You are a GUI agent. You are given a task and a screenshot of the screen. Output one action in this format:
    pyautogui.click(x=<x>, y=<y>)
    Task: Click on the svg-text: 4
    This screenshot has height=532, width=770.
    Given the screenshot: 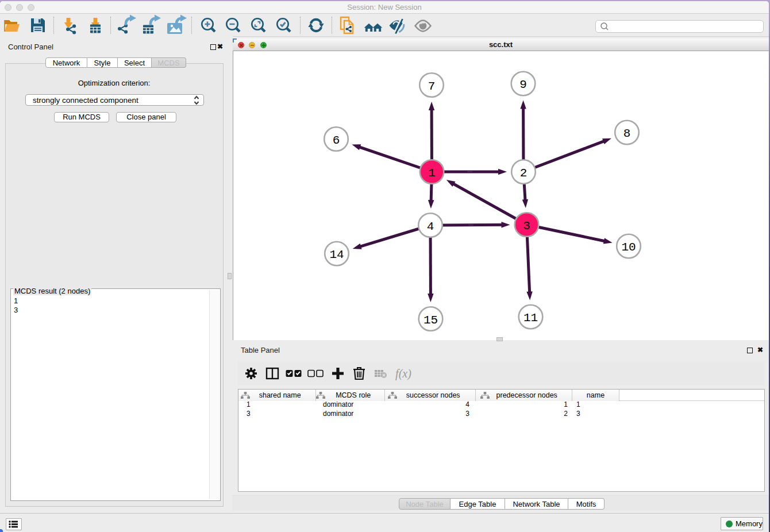 What is the action you would take?
    pyautogui.click(x=431, y=226)
    